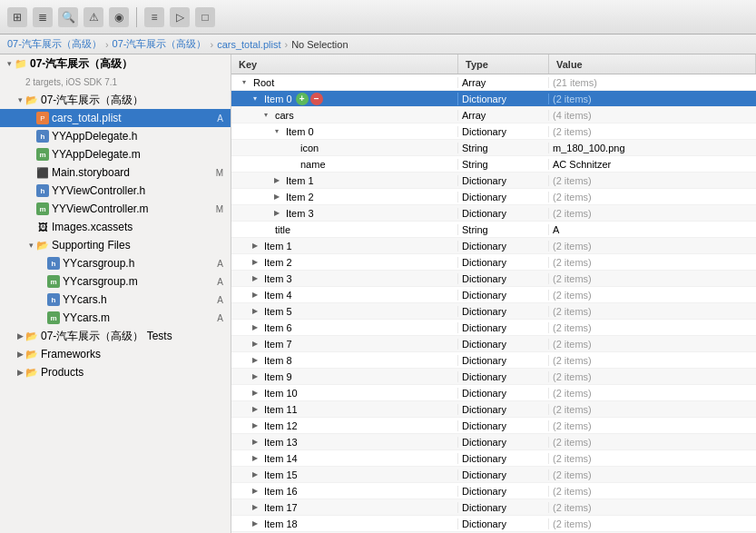 This screenshot has height=533, width=756. I want to click on sidebar-item-group-root: ▾ 📂 07-汽车展示（高级）, so click(115, 100).